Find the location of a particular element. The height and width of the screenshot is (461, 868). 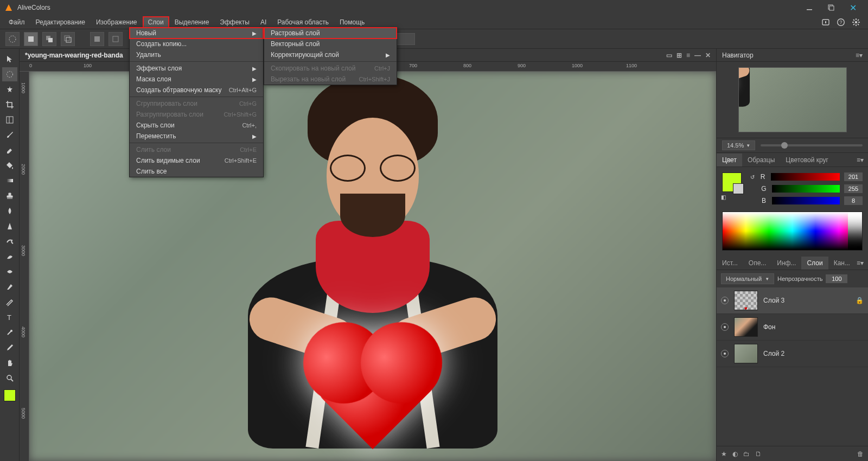

menu-effects: Эффекты is located at coordinates (234, 22).